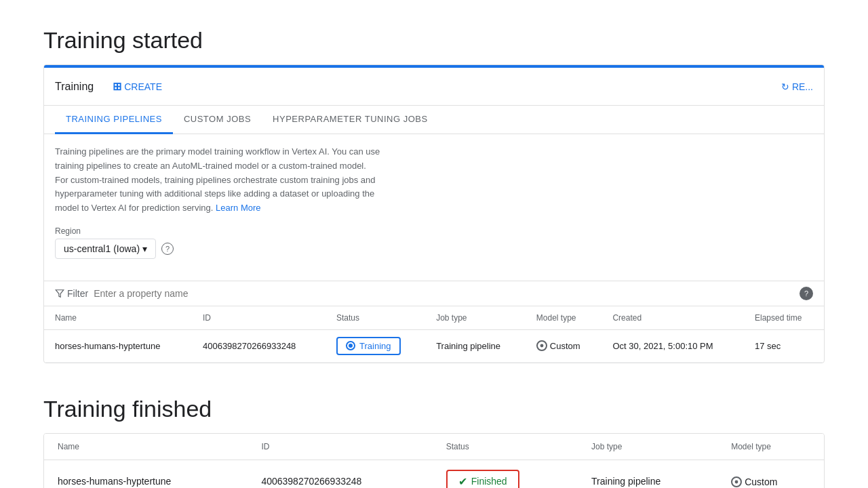  I want to click on panel-header: Training ⊞ CREATE ↻ RE..., so click(434, 87).